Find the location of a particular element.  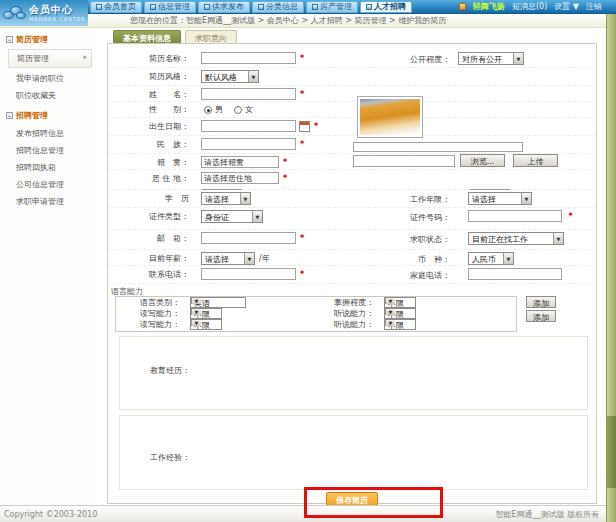

read-write-label: 读写能力： is located at coordinates (150, 324).